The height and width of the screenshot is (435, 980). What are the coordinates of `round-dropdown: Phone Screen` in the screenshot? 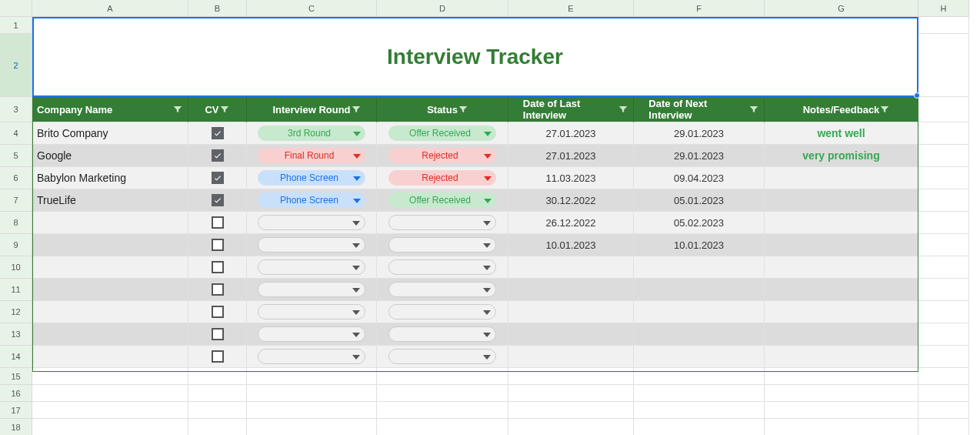 It's located at (312, 178).